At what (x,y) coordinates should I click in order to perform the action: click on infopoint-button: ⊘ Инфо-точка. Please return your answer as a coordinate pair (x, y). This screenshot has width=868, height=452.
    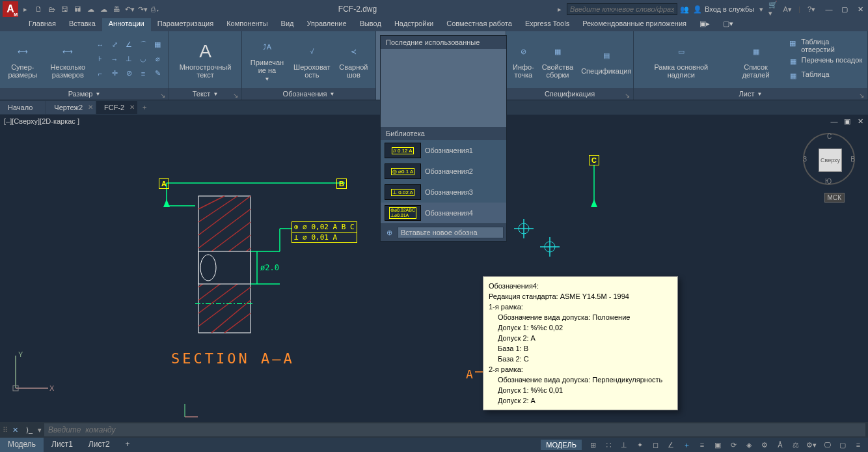
    Looking at the image, I should click on (523, 60).